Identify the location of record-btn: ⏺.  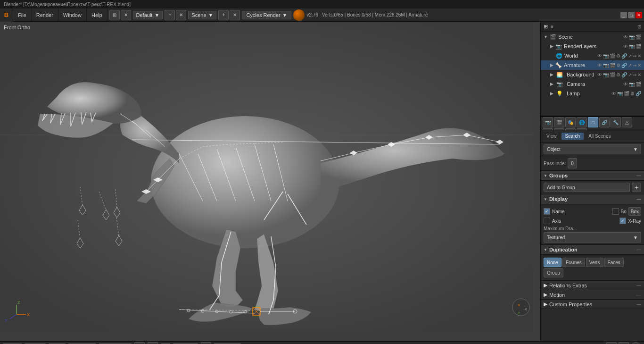
(611, 343).